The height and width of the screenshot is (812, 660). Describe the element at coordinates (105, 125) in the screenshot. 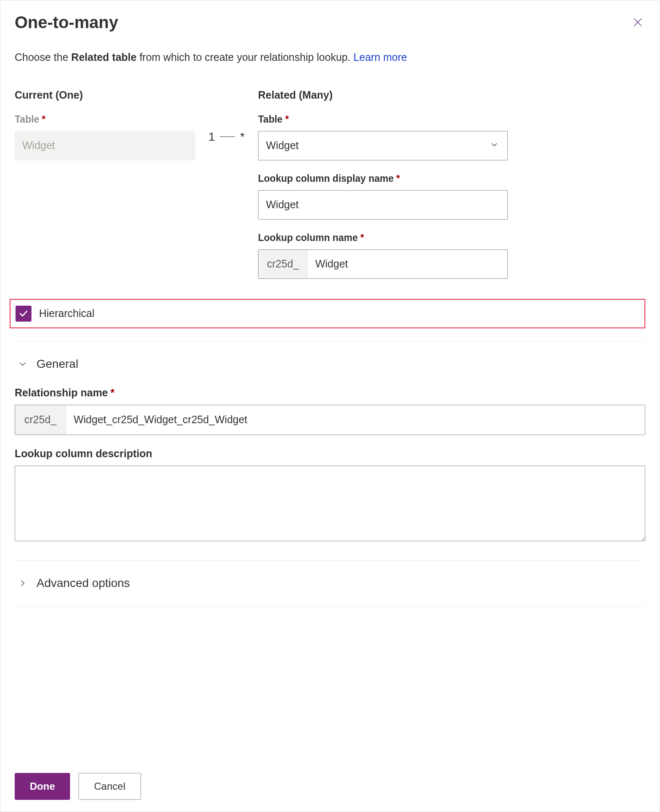

I see `current-column: Current (One) Table *` at that location.